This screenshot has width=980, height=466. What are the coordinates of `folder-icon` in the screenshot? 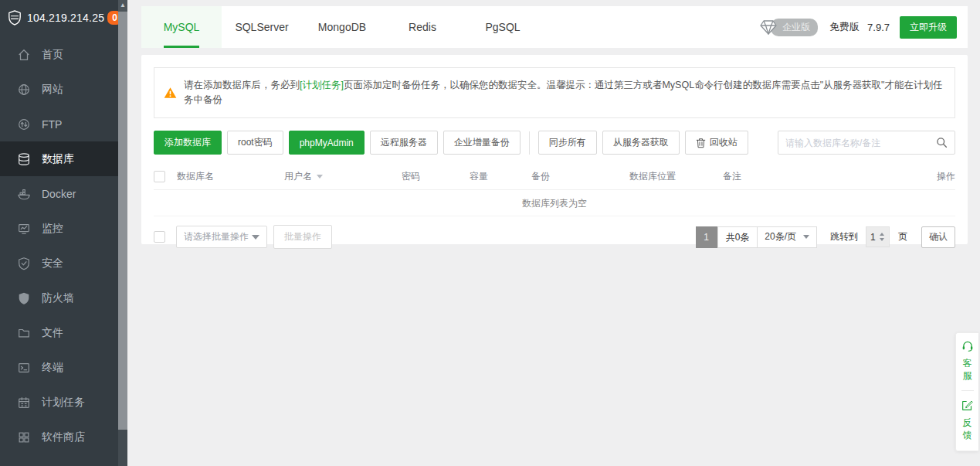 It's located at (24, 333).